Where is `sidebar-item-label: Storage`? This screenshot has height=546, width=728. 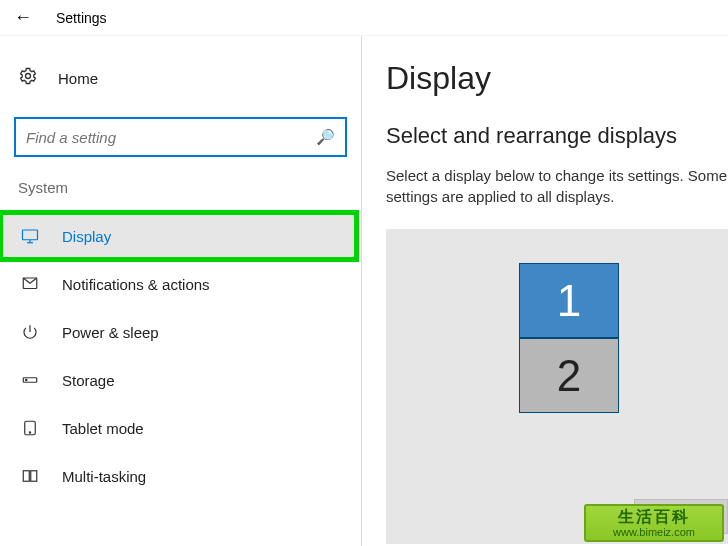 sidebar-item-label: Storage is located at coordinates (88, 380).